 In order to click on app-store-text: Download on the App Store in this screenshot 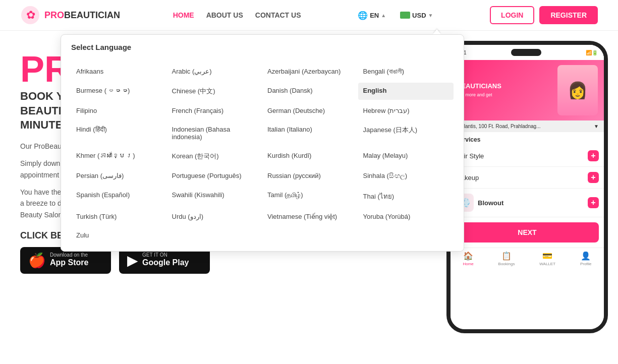, I will do `click(69, 260)`.